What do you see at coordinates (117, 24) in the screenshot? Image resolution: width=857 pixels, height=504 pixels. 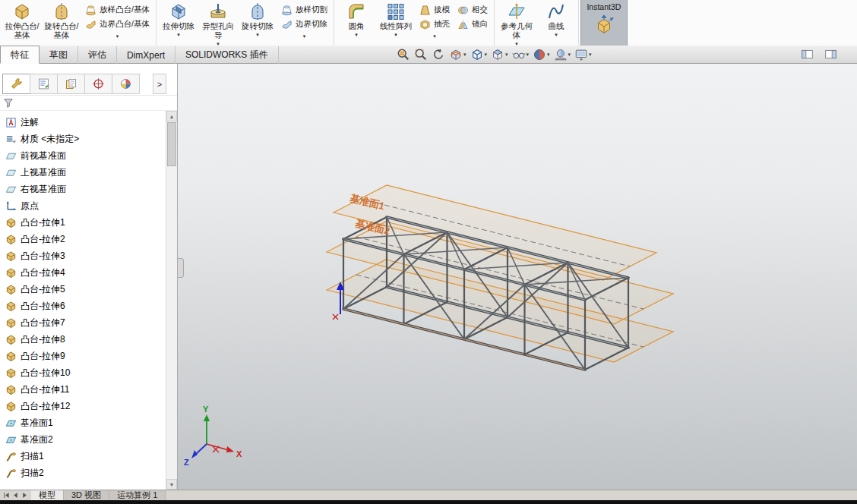 I see `ribbon-button-boundary-boss: 边界凸台/基体` at bounding box center [117, 24].